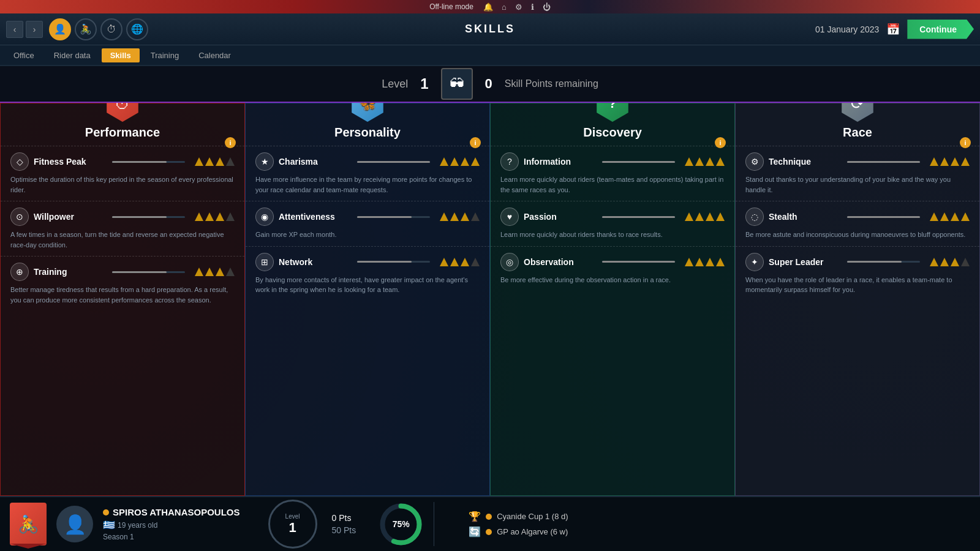 The width and height of the screenshot is (980, 551). Describe the element at coordinates (858, 125) in the screenshot. I see `race-header: ⟳ Race i` at that location.